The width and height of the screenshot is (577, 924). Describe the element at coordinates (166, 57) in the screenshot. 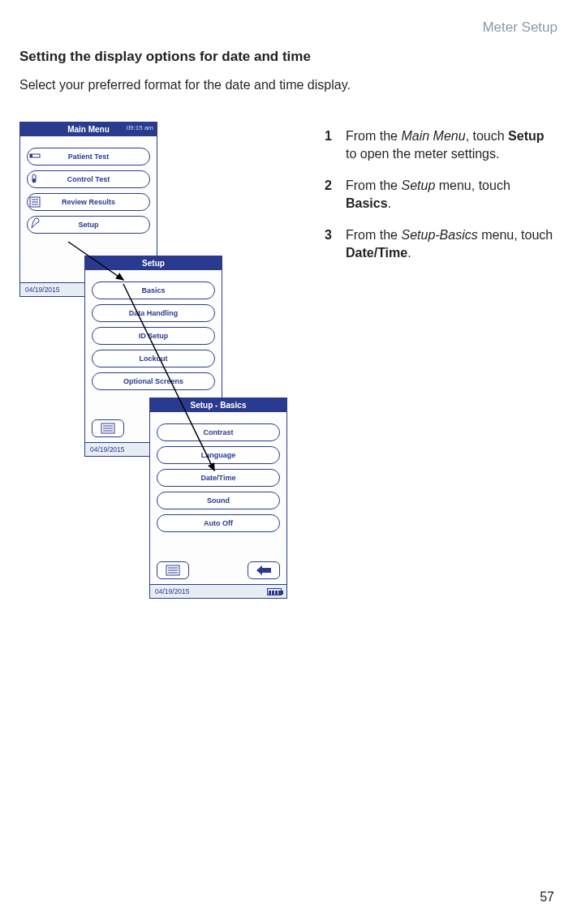

I see `page-title: Setting the display options for date and…` at that location.